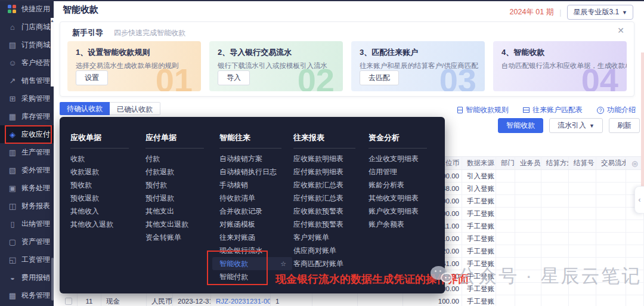  I want to click on sidebar-item-label: 工资管理, so click(36, 260).